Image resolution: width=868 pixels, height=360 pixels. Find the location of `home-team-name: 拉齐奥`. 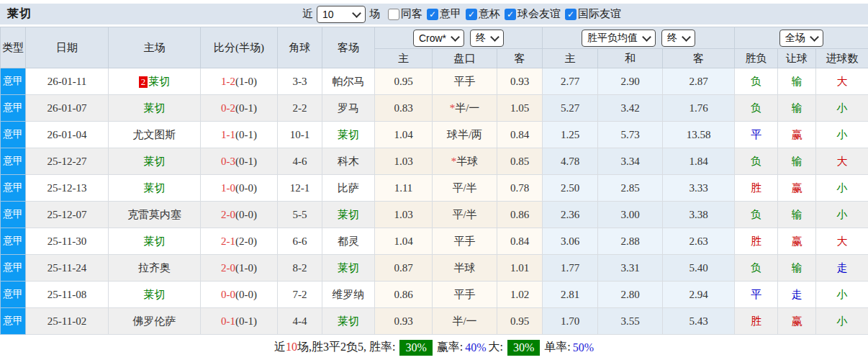

home-team-name: 拉齐奥 is located at coordinates (154, 268).